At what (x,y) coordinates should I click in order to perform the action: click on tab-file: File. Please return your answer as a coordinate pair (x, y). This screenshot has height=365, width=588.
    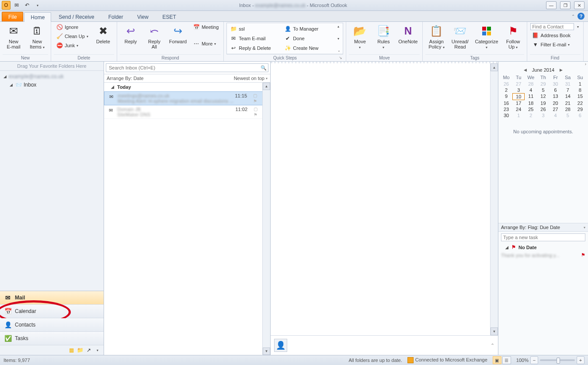
    Looking at the image, I should click on (12, 17).